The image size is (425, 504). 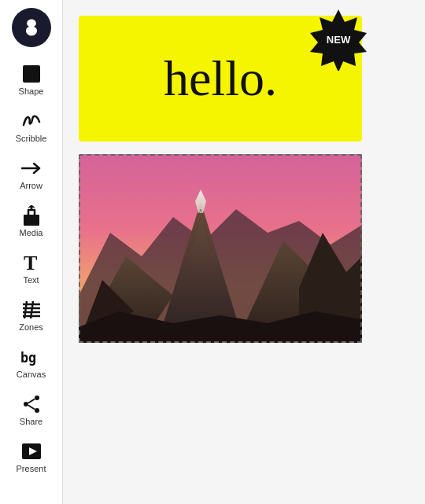 I want to click on sidebar-item-arrow: Arrow, so click(x=31, y=174).